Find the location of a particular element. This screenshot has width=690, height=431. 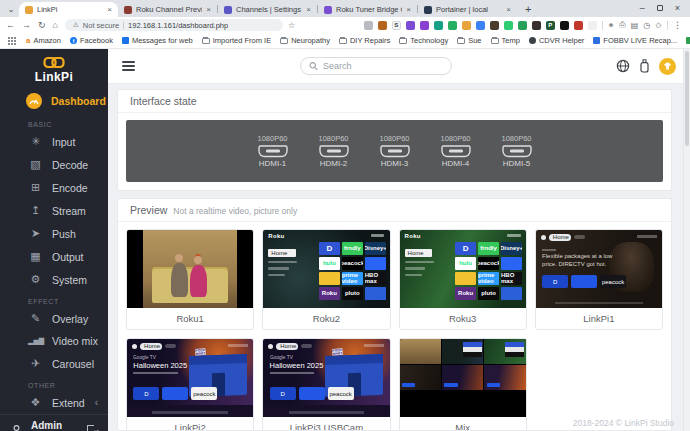

bookmark-folder-sue: Sue is located at coordinates (469, 40).